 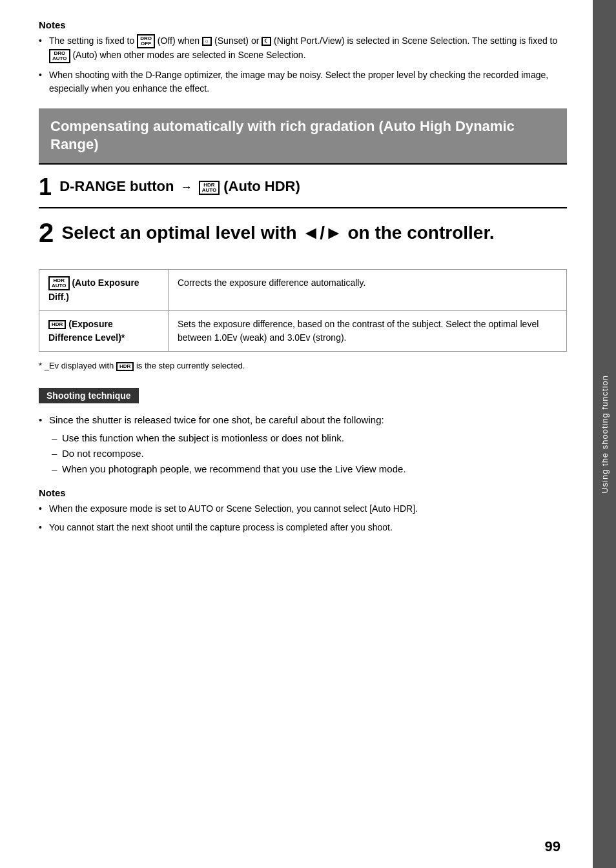 What do you see at coordinates (303, 332) in the screenshot?
I see `table-row-2: HDR (Exposure Difference Level)* Sets th…` at bounding box center [303, 332].